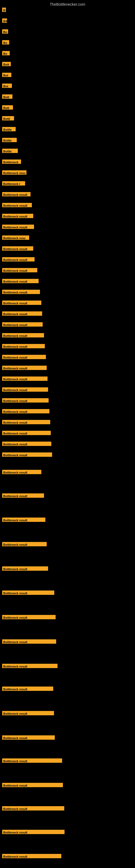 This screenshot has height=868, width=135. Describe the element at coordinates (5, 21) in the screenshot. I see `bar-item: B4` at that location.